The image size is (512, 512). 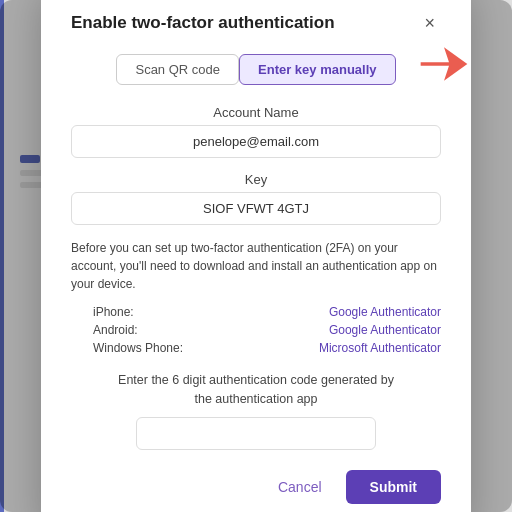 What do you see at coordinates (256, 390) in the screenshot?
I see `code-label: Enter the 6 digit authentication code ge…` at bounding box center [256, 390].